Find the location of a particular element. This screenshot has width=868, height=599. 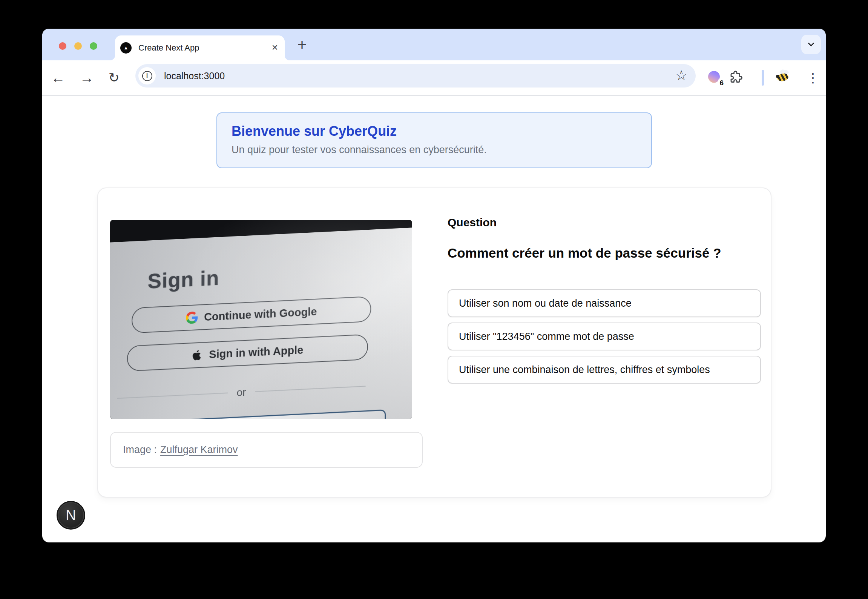

credit-prefix: Image : is located at coordinates (140, 450).